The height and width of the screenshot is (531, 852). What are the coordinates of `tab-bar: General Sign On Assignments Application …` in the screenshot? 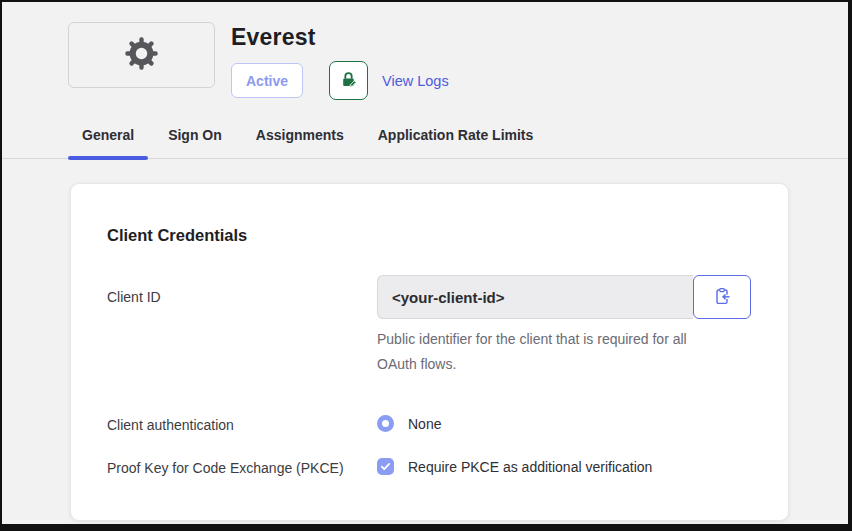 It's located at (425, 143).